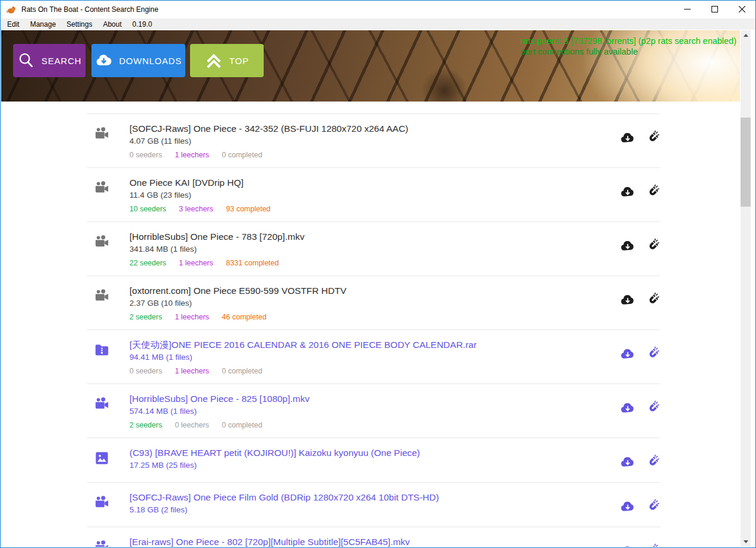  What do you see at coordinates (372, 541) in the screenshot?
I see `result-title-link: [Erai-raws] One Piece - 802 [720p][Multi…` at bounding box center [372, 541].